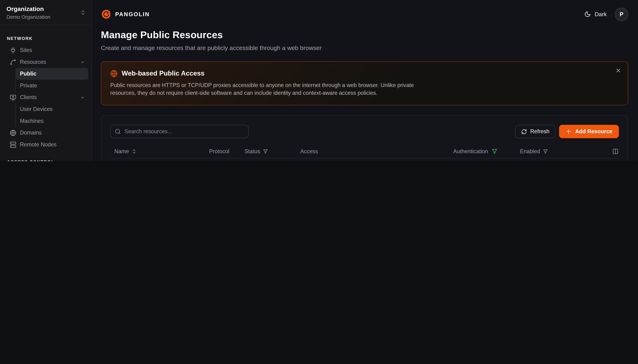 The height and width of the screenshot is (364, 638). Describe the element at coordinates (46, 50) in the screenshot. I see `sidebar-item-sites: Sites` at that location.